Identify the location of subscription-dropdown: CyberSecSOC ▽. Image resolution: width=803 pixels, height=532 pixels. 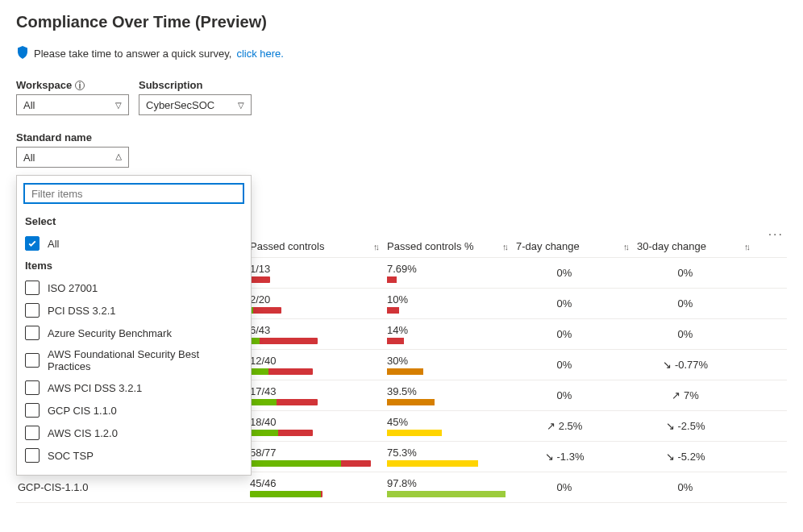
(195, 105).